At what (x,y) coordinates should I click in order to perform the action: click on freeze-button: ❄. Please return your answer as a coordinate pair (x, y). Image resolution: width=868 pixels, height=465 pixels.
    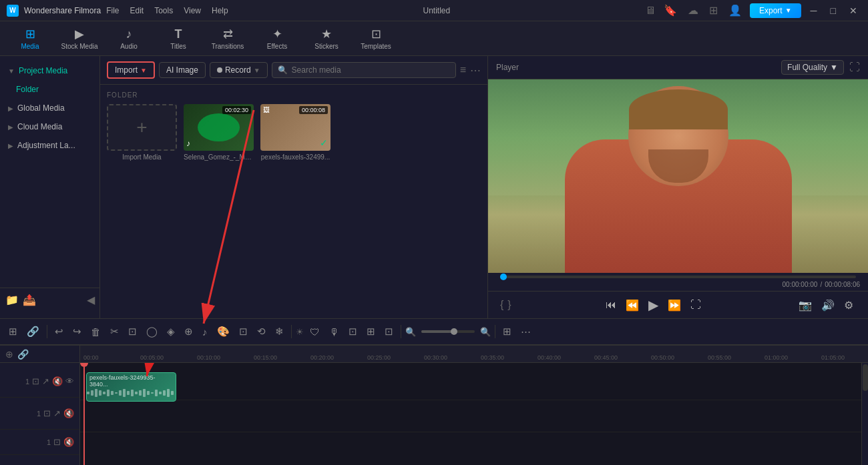
    Looking at the image, I should click on (279, 332).